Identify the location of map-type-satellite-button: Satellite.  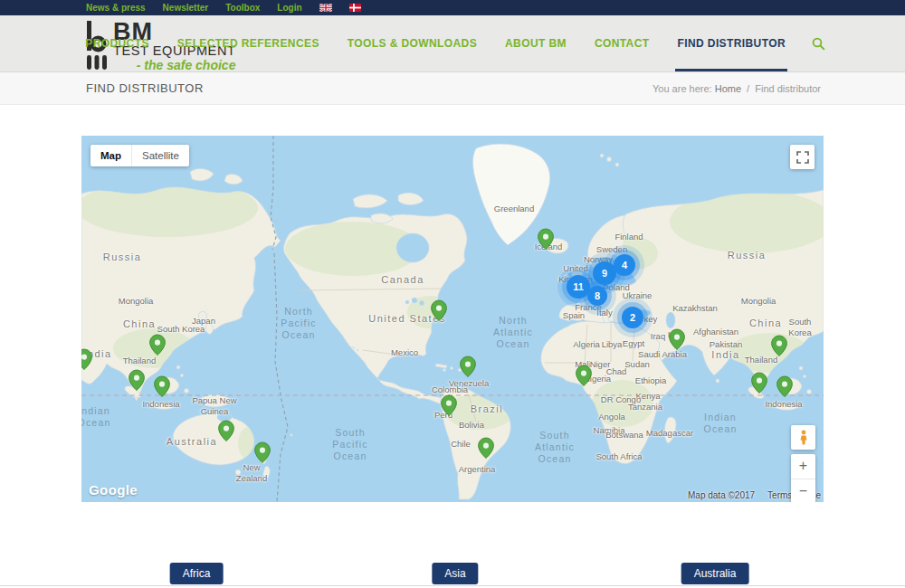
(160, 156).